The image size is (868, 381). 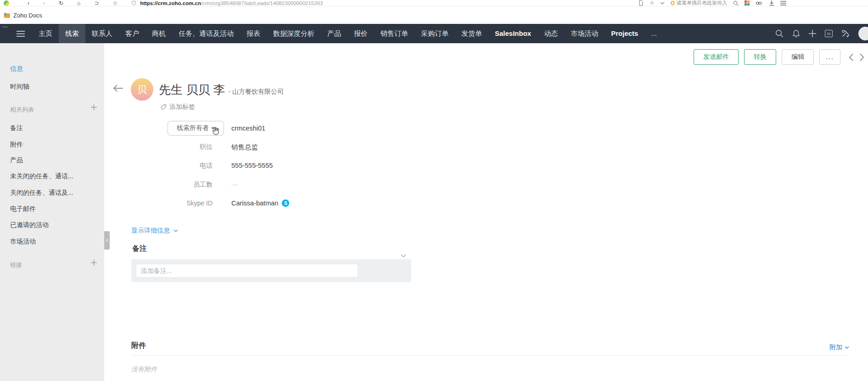 I want to click on record-actions: 发送邮件 转换 编辑 ..., so click(x=779, y=57).